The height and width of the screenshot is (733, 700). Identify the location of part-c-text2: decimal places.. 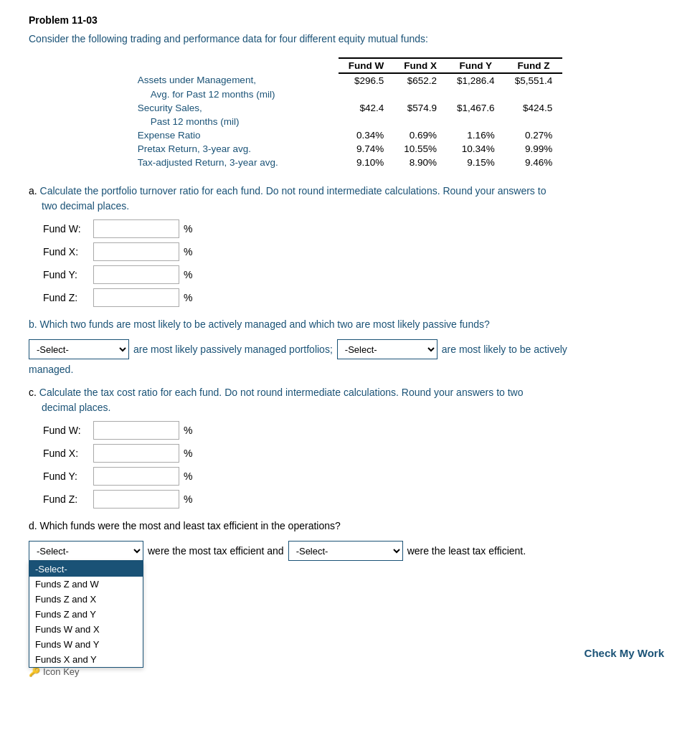
(76, 407).